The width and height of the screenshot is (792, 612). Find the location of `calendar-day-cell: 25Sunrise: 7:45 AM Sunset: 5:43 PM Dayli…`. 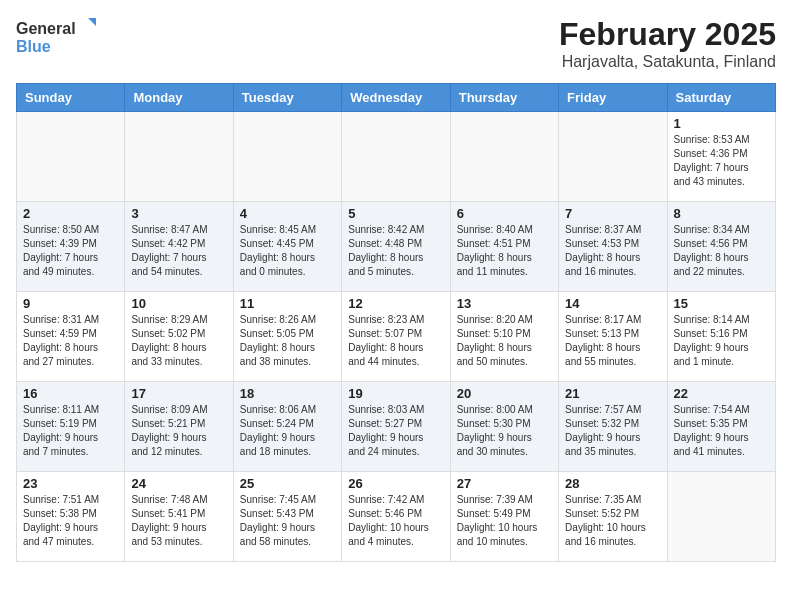

calendar-day-cell: 25Sunrise: 7:45 AM Sunset: 5:43 PM Dayli… is located at coordinates (287, 517).